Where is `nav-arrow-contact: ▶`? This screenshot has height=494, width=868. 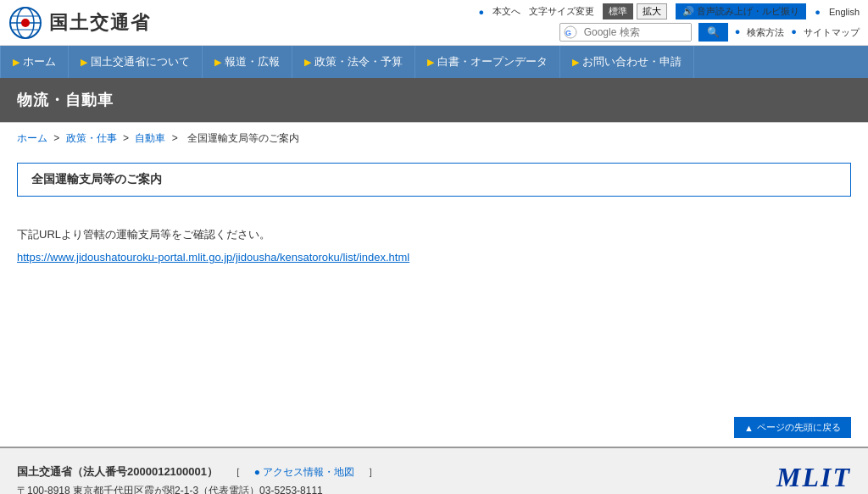 nav-arrow-contact: ▶ is located at coordinates (576, 63).